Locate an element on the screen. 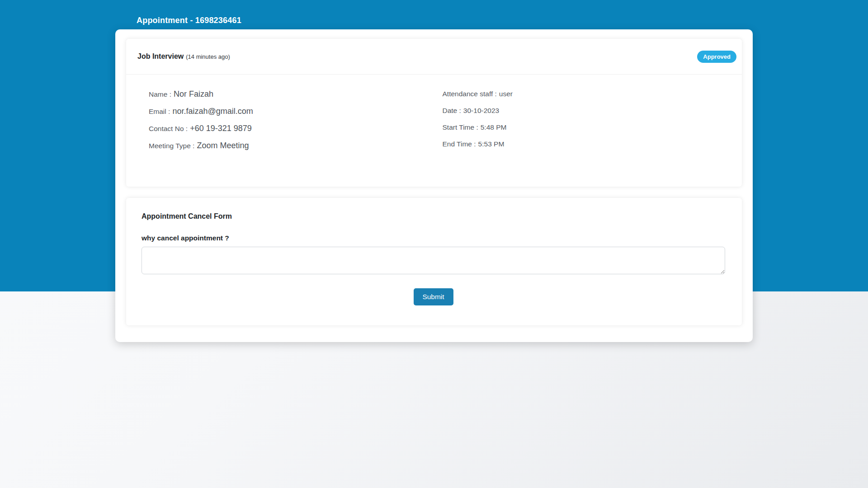 The height and width of the screenshot is (488, 868). end-time-value: 5:53 PM is located at coordinates (491, 144).